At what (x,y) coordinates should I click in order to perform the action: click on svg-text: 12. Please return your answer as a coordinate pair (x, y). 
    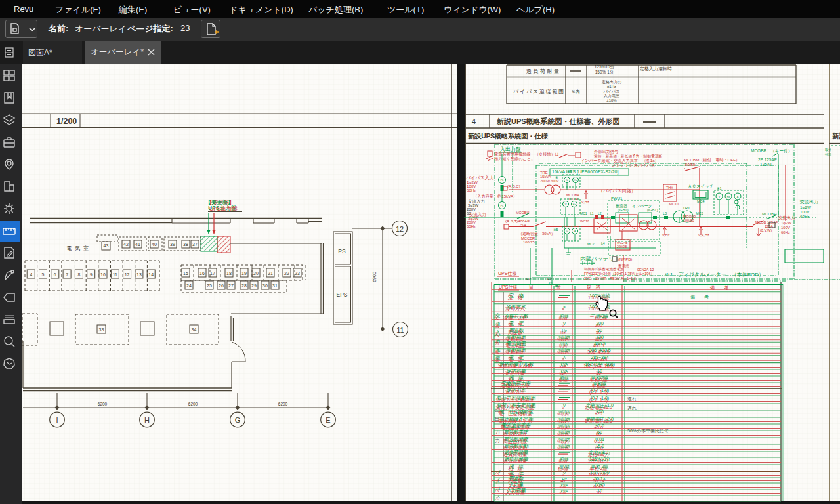
    Looking at the image, I should click on (400, 229).